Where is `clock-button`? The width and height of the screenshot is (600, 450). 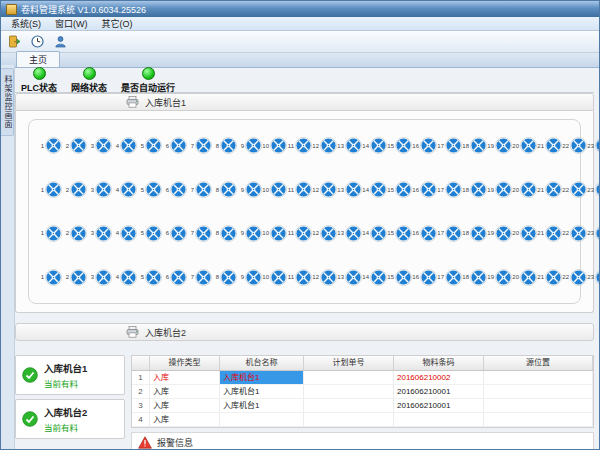 clock-button is located at coordinates (37, 42).